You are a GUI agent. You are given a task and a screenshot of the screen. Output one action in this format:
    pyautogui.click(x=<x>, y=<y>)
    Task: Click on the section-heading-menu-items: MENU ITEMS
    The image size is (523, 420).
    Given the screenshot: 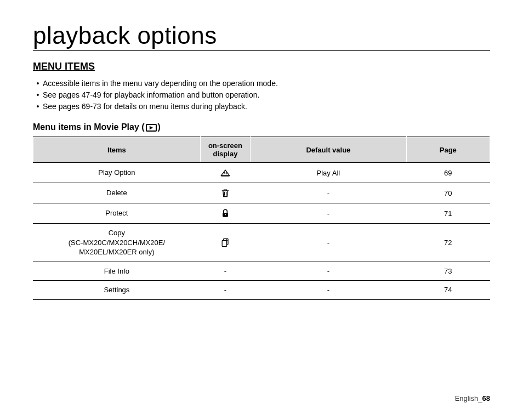 What is the action you would take?
    pyautogui.click(x=262, y=67)
    